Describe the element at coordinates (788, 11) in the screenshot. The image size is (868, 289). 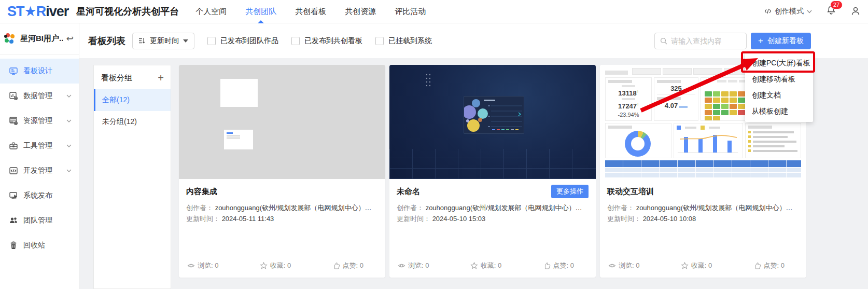
I see `creation-mode-toggle: 创作模式` at that location.